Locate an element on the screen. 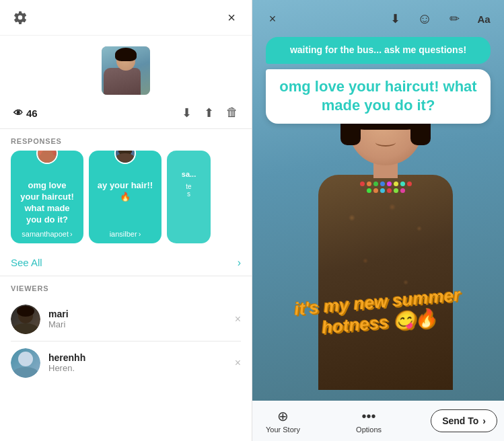  download-icon: ⬇ is located at coordinates (187, 113).